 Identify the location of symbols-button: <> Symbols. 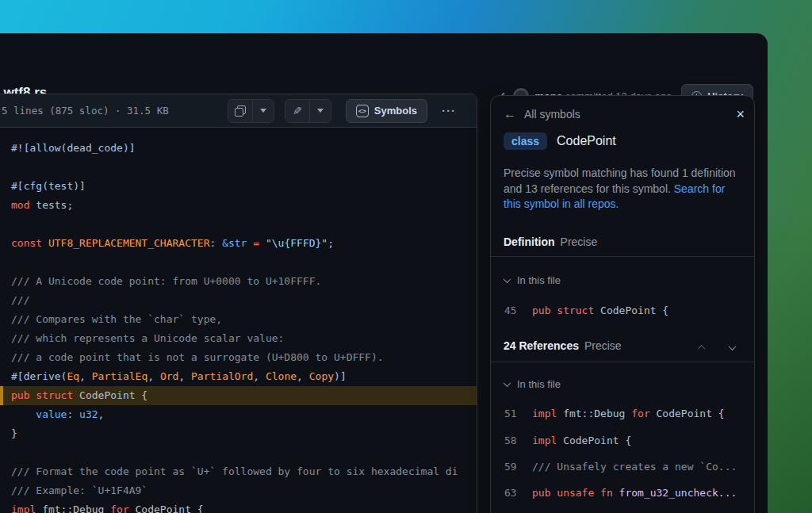
(387, 111).